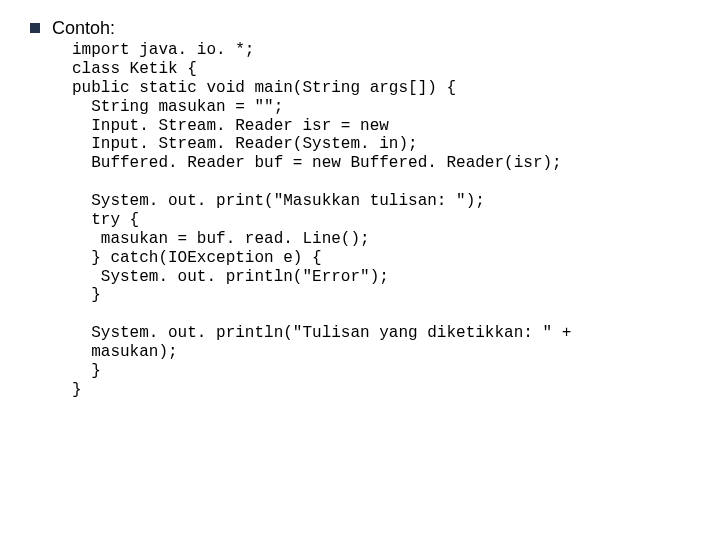 The height and width of the screenshot is (540, 720). Describe the element at coordinates (35, 28) in the screenshot. I see `bullet-icon` at that location.